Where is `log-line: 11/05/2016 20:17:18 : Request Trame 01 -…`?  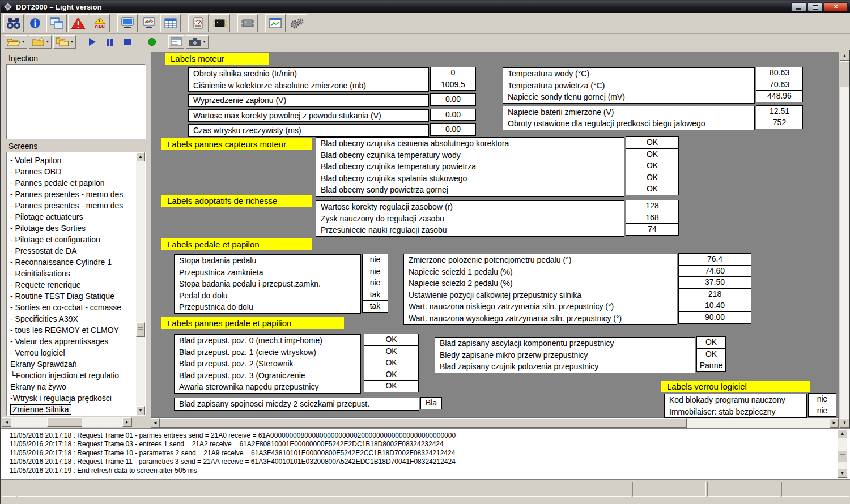 log-line: 11/05/2016 20:17:18 : Request Trame 01 -… is located at coordinates (423, 436).